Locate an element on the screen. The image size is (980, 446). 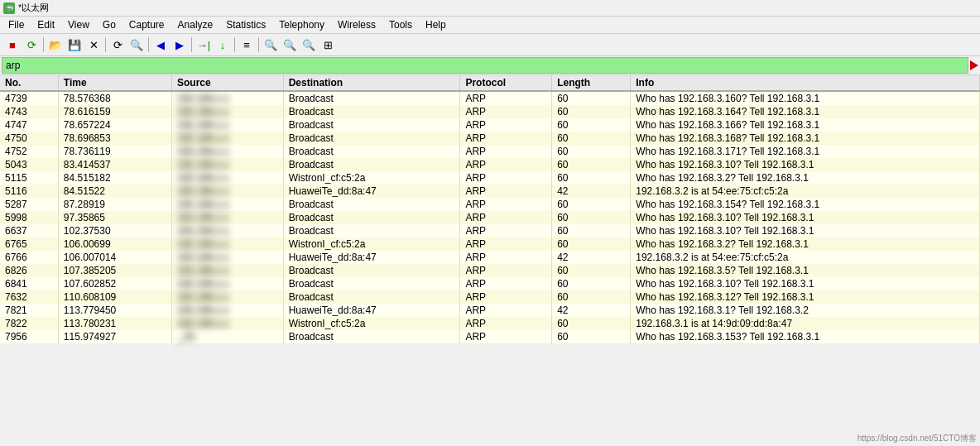
menu-analyze: Analyze is located at coordinates (195, 25).